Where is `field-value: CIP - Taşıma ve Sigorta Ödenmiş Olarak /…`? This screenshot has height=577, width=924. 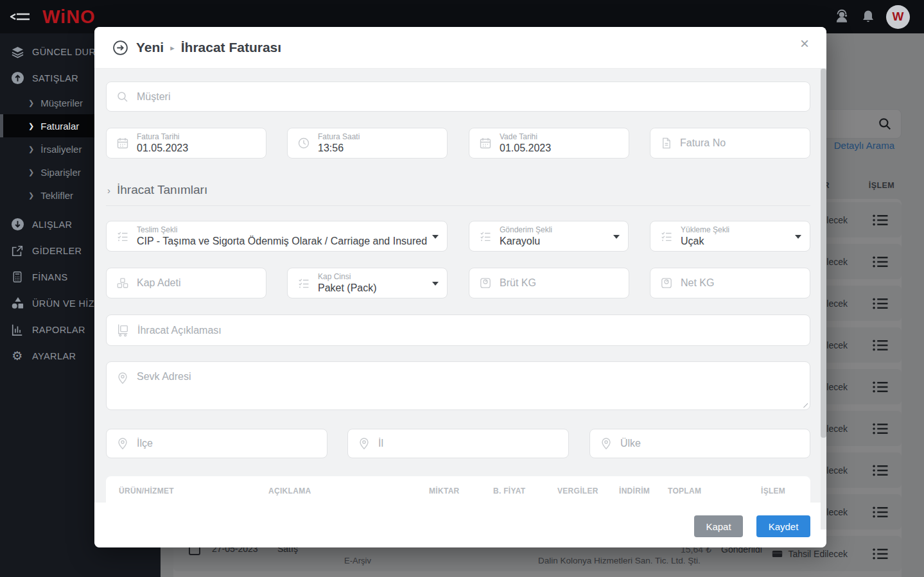 field-value: CIP - Taşıma ve Sigorta Ödenmiş Olarak /… is located at coordinates (283, 241).